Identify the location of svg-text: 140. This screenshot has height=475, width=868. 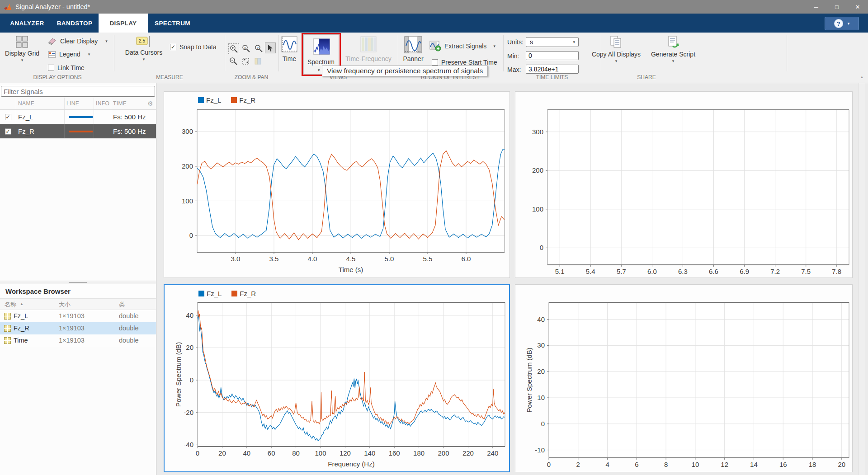
(370, 453).